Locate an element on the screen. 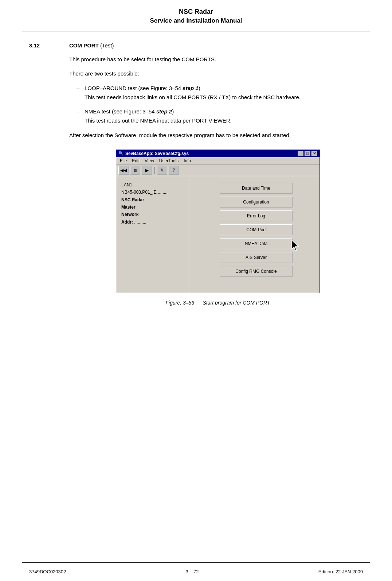  btn-date-time: Date and Time is located at coordinates (256, 188).